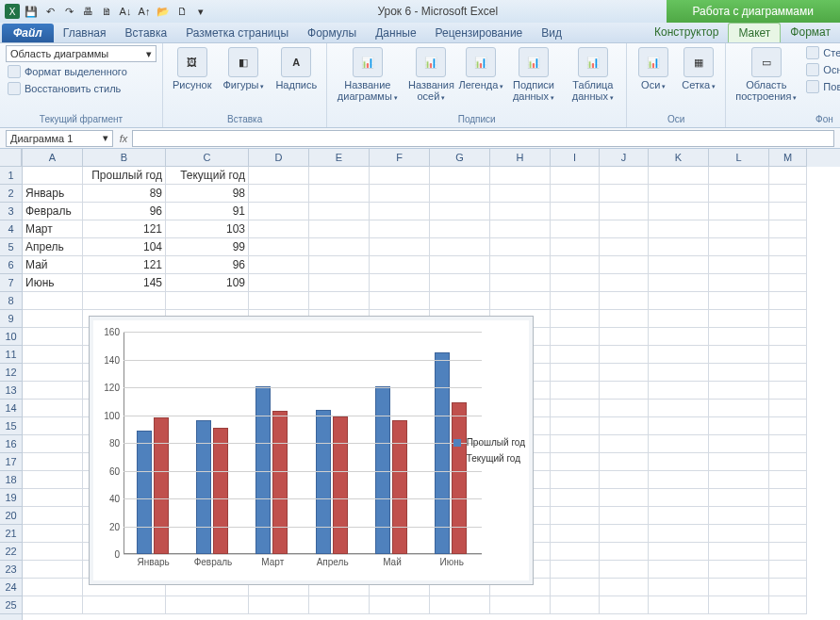 The height and width of the screenshot is (620, 840). Describe the element at coordinates (50, 11) in the screenshot. I see `undo-icon: ↶` at that location.